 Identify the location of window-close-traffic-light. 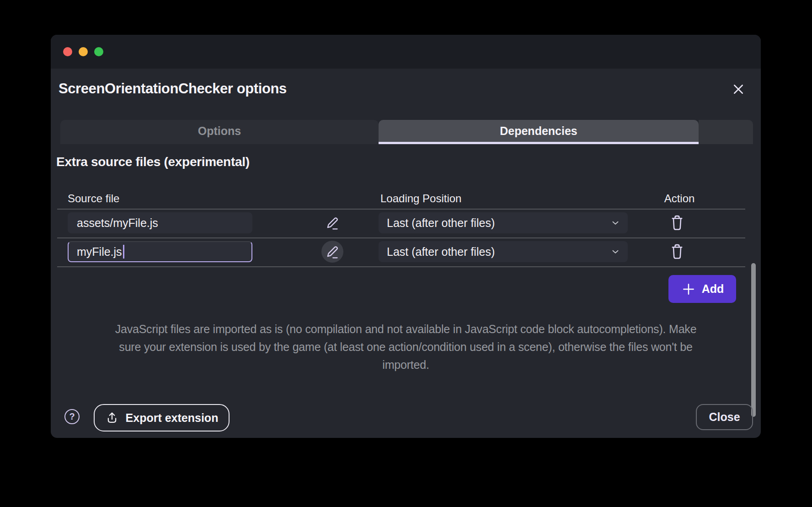
(68, 52).